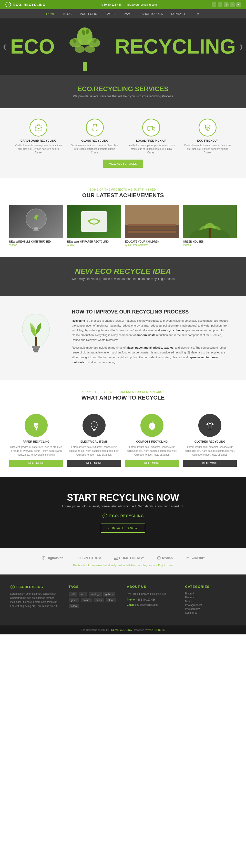 The width and height of the screenshot is (246, 868). What do you see at coordinates (157, 630) in the screenshot?
I see `footer-wordpress-link: WORDPRESS` at bounding box center [157, 630].